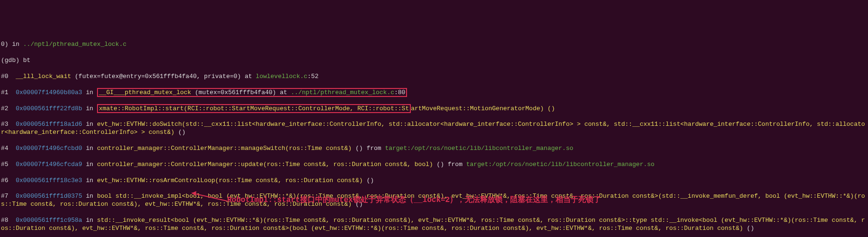 This screenshot has height=237, width=868. I want to click on line-partial: 0) in ../nptl/pthread_mutex_lock.c, so click(434, 44).